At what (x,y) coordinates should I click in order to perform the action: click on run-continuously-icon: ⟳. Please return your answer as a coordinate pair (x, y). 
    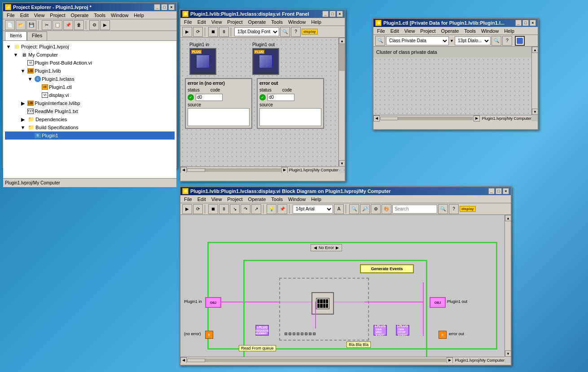
    Looking at the image, I should click on (198, 32).